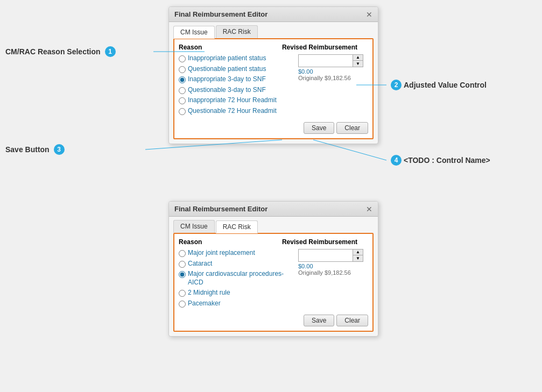 The height and width of the screenshot is (392, 542). Describe the element at coordinates (236, 69) in the screenshot. I see `list-item: Questionable patient status` at that location.